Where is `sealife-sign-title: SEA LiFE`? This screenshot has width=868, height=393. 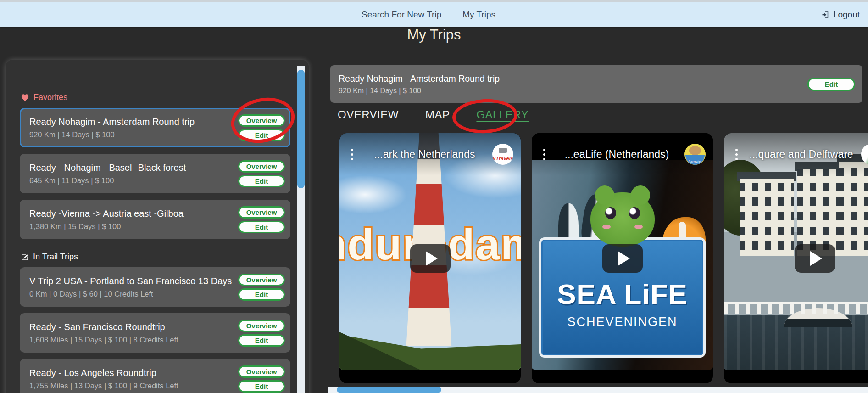 sealife-sign-title: SEA LiFE is located at coordinates (622, 294).